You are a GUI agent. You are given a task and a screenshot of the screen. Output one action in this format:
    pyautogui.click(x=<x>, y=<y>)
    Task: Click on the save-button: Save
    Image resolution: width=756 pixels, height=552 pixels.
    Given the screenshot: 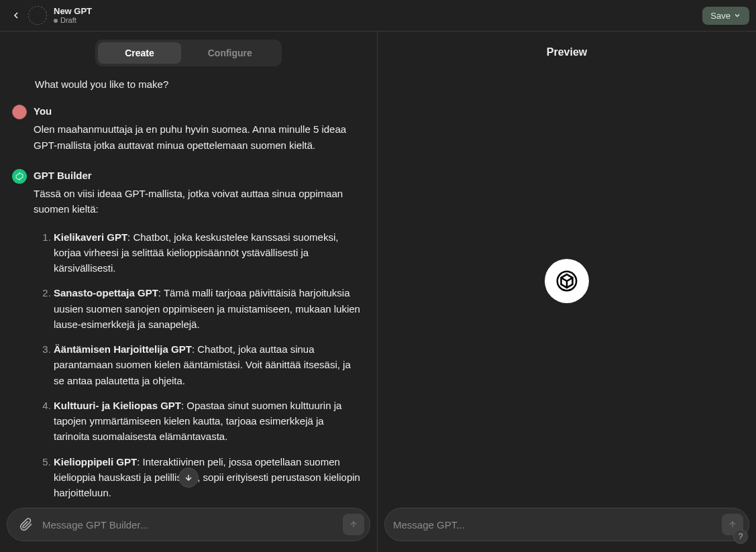 What is the action you would take?
    pyautogui.click(x=726, y=16)
    